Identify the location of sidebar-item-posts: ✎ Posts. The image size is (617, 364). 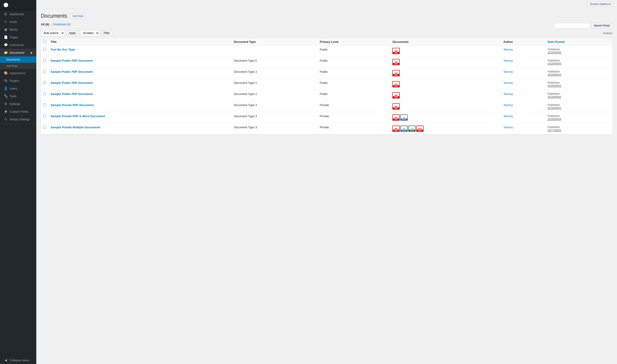
(18, 22).